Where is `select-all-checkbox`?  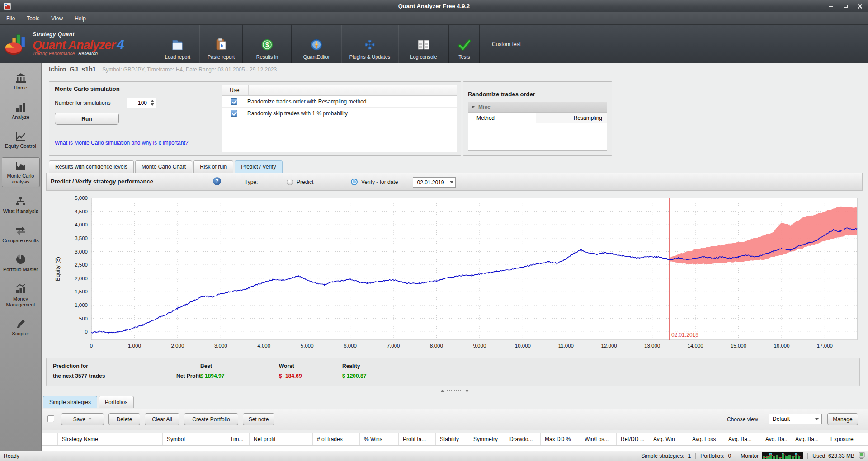
select-all-checkbox is located at coordinates (51, 419).